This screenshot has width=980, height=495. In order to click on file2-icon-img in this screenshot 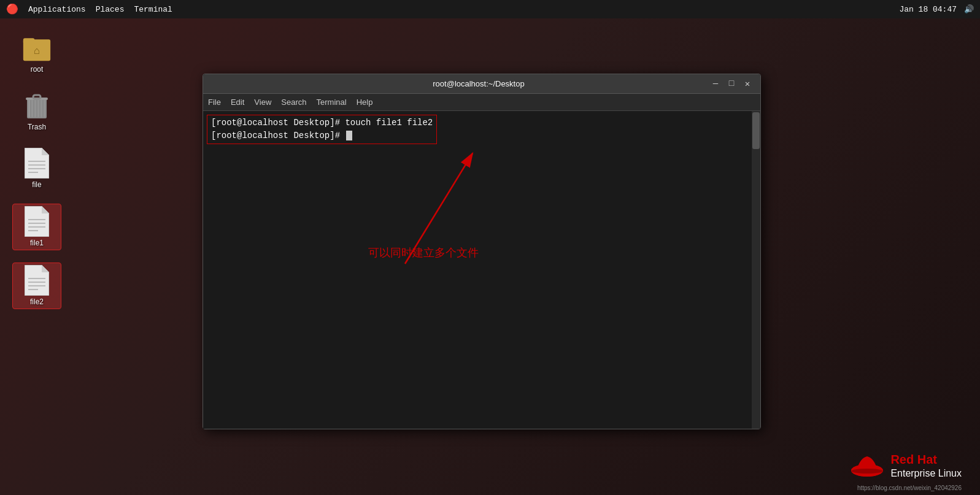, I will do `click(37, 280)`.